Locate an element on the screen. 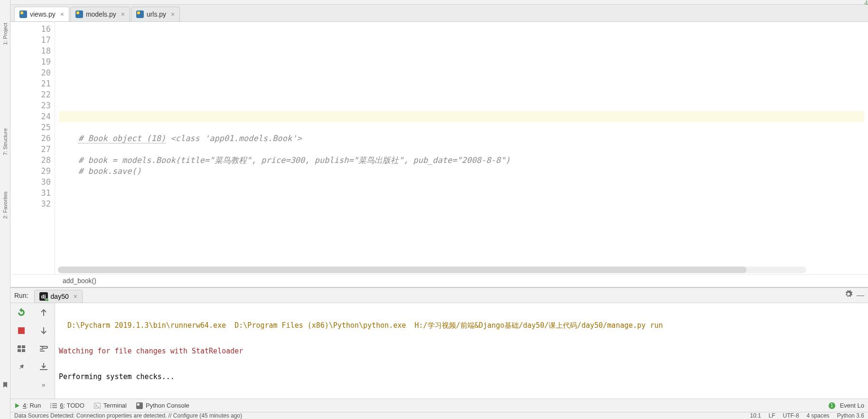 The height and width of the screenshot is (419, 868). rerun-button is located at coordinates (21, 313).